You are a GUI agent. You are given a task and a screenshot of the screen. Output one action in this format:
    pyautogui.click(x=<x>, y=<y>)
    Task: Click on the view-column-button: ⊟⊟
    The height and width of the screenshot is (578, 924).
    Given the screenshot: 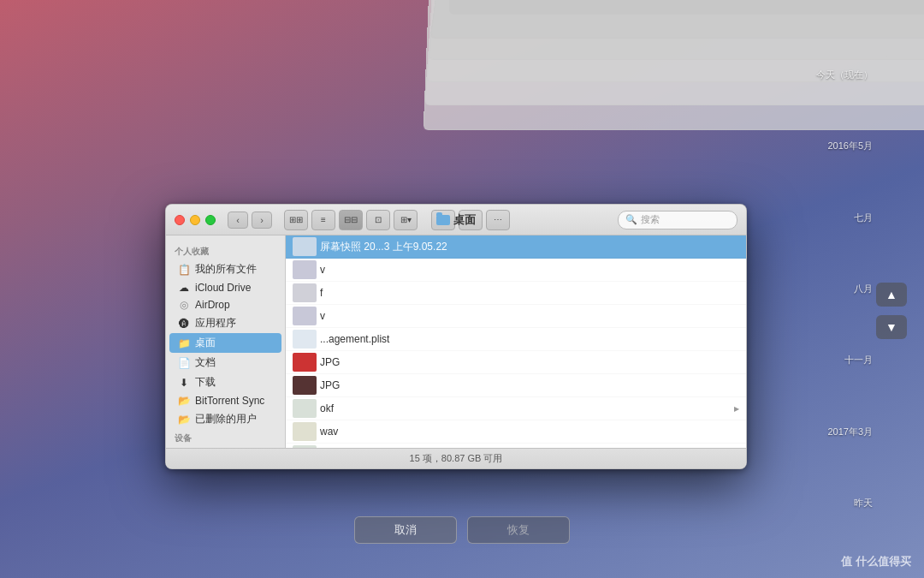 What is the action you would take?
    pyautogui.click(x=351, y=220)
    